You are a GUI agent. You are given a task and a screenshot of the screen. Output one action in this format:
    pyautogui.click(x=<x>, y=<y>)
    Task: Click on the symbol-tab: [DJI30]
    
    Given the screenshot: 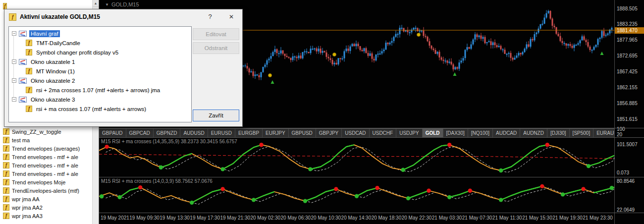 What is the action you would take?
    pyautogui.click(x=559, y=133)
    